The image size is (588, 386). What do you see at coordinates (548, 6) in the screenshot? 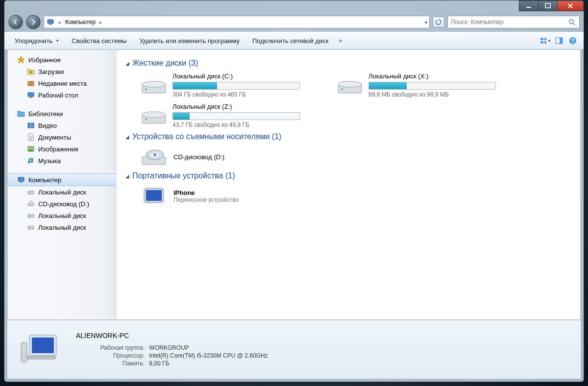
I see `maximize-button` at bounding box center [548, 6].